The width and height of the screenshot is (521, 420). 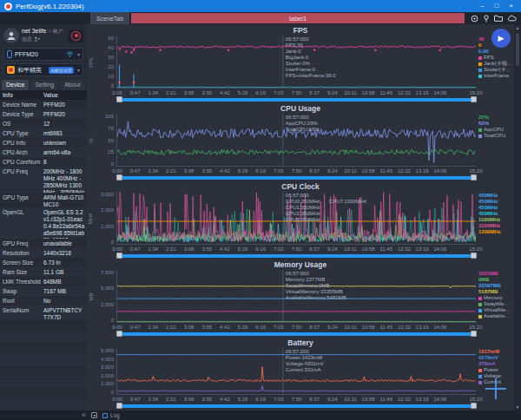 I want to click on tab-device: Device, so click(x=16, y=85).